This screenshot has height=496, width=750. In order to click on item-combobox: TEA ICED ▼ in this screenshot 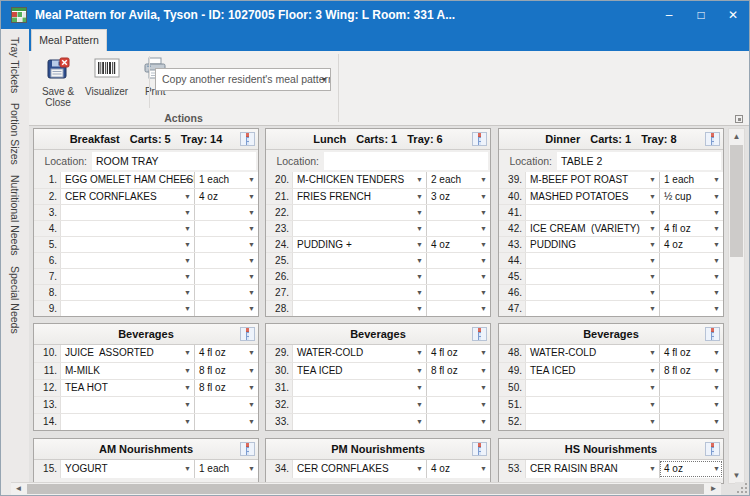, I will do `click(359, 371)`.